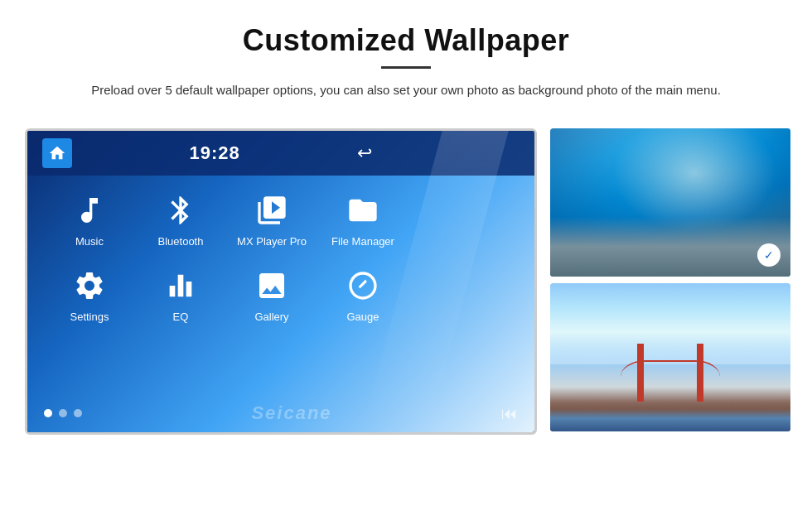  What do you see at coordinates (272, 242) in the screenshot?
I see `mx-player-label: MX Player Pro` at bounding box center [272, 242].